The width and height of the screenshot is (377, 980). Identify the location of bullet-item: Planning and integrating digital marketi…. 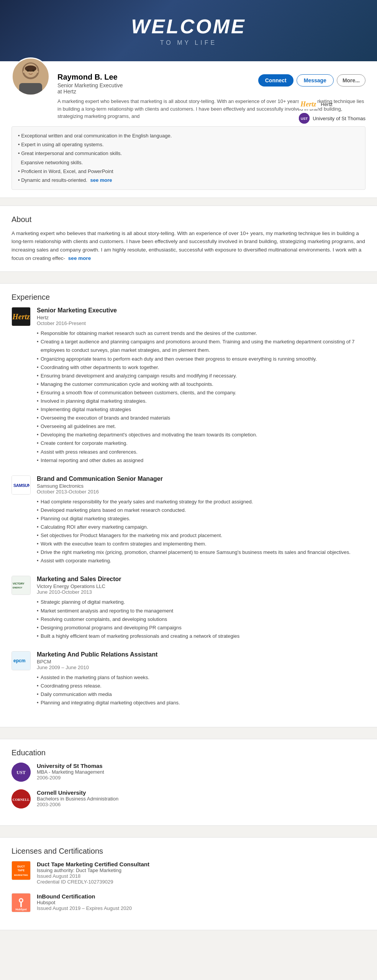
(201, 703).